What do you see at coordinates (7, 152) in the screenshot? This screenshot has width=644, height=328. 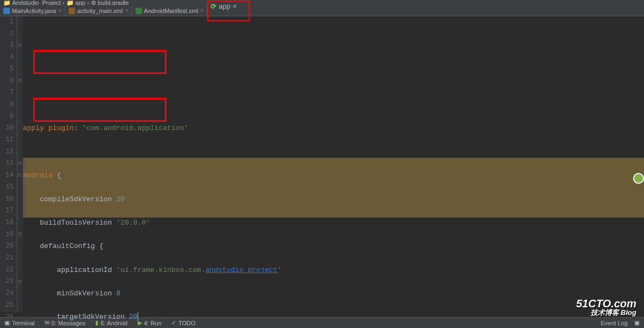 I see `line-number: 12` at bounding box center [7, 152].